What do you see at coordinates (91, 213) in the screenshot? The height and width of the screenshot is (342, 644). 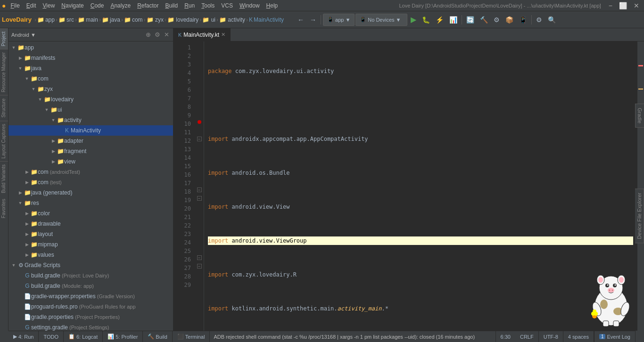 I see `tree-item-color: ▶ 📁 color` at bounding box center [91, 213].